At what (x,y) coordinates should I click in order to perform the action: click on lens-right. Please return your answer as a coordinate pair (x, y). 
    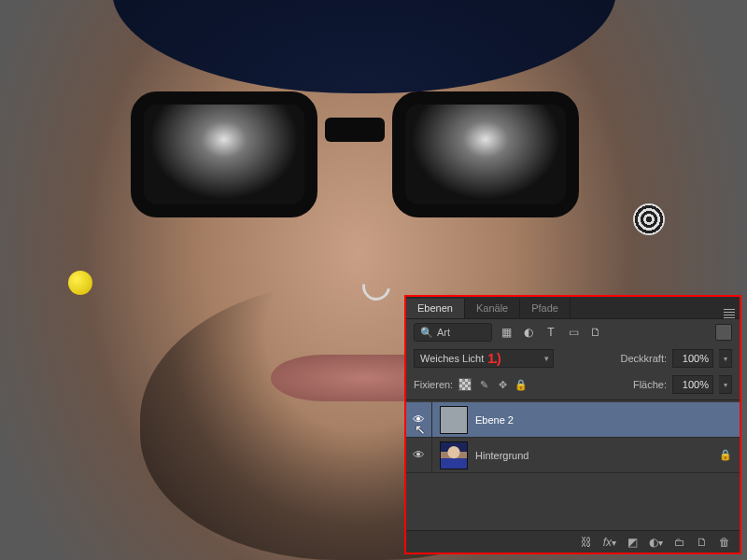
    Looking at the image, I should click on (486, 155).